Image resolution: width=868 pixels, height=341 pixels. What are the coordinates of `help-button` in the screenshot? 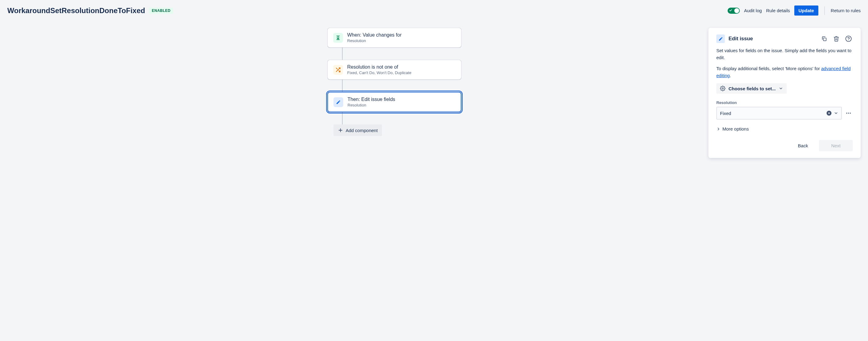 It's located at (848, 39).